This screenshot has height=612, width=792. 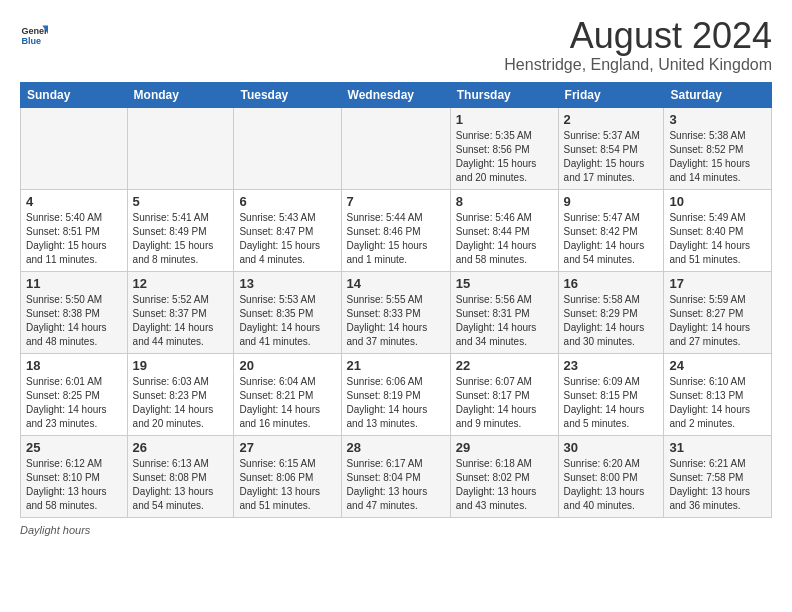 What do you see at coordinates (396, 366) in the screenshot?
I see `day-number: 21` at bounding box center [396, 366].